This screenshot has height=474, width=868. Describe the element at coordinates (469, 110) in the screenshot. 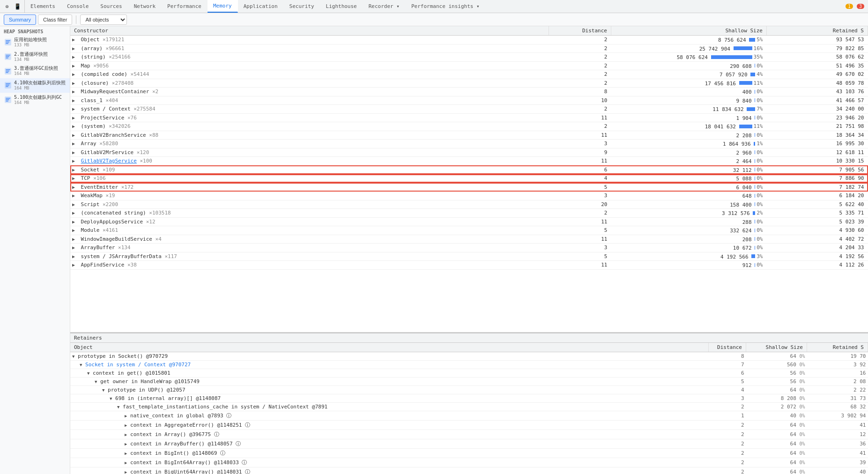

I see `heap-row: ▶ system / Context ×275584 2 11 834 632 …` at that location.